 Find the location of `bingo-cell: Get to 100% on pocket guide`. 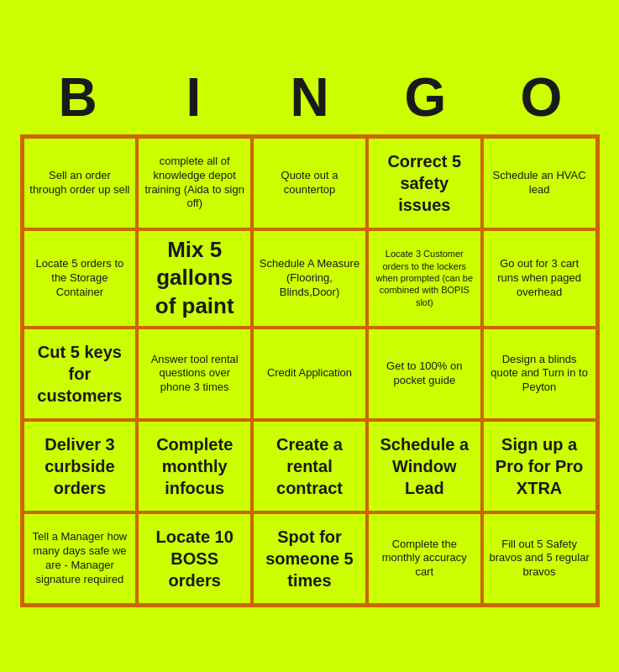

bingo-cell: Get to 100% on pocket guide is located at coordinates (425, 374).